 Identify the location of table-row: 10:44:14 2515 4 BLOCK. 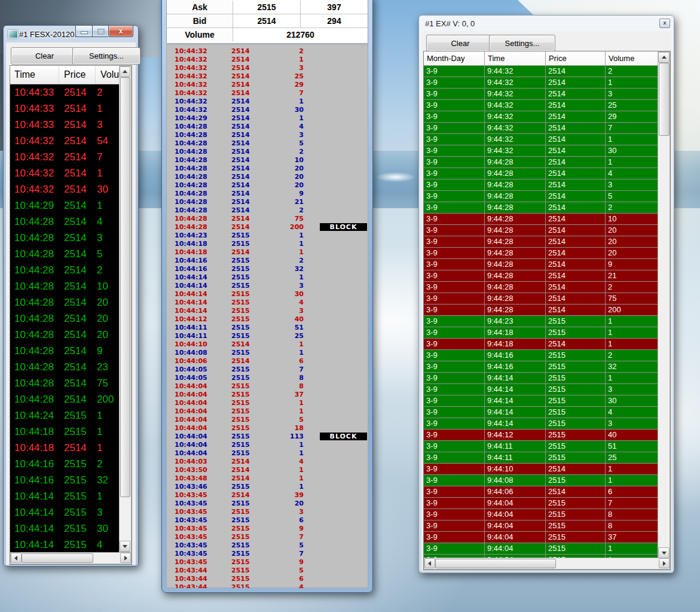
(267, 303).